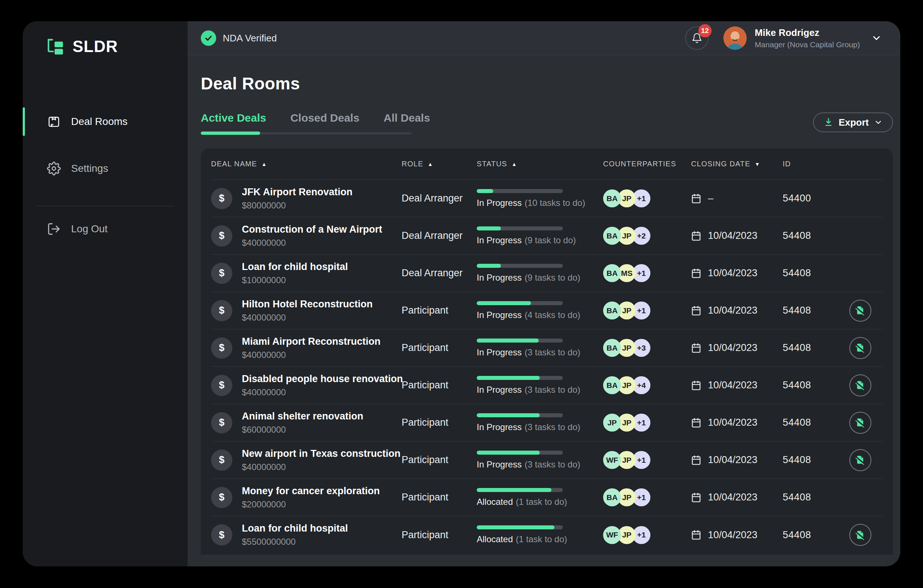  What do you see at coordinates (540, 199) in the screenshot?
I see `deal-status-cell: In Progress(10 tasks to do)` at bounding box center [540, 199].